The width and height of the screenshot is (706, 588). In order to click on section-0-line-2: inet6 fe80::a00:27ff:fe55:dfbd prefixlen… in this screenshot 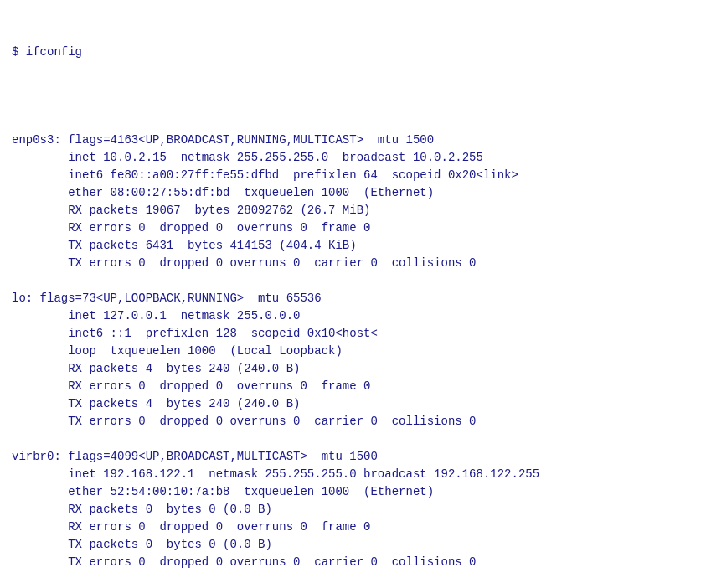, I will do `click(353, 176)`.